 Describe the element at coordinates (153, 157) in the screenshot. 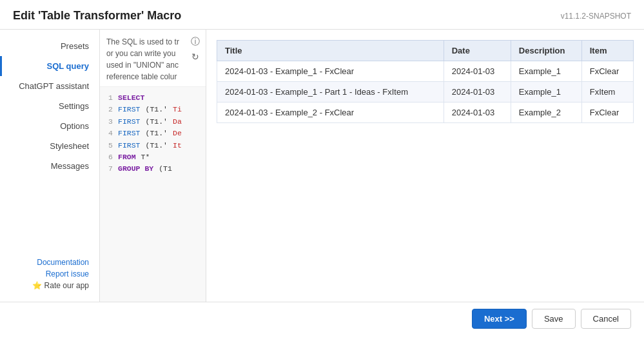

I see `code-line-6: 6 FROM T*` at that location.